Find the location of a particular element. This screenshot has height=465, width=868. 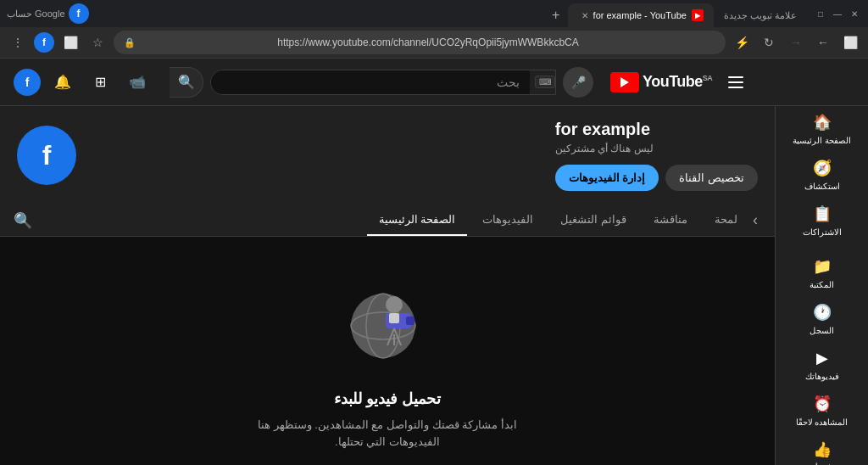

customize-channel-btn: تخصيص القناة is located at coordinates (712, 178).